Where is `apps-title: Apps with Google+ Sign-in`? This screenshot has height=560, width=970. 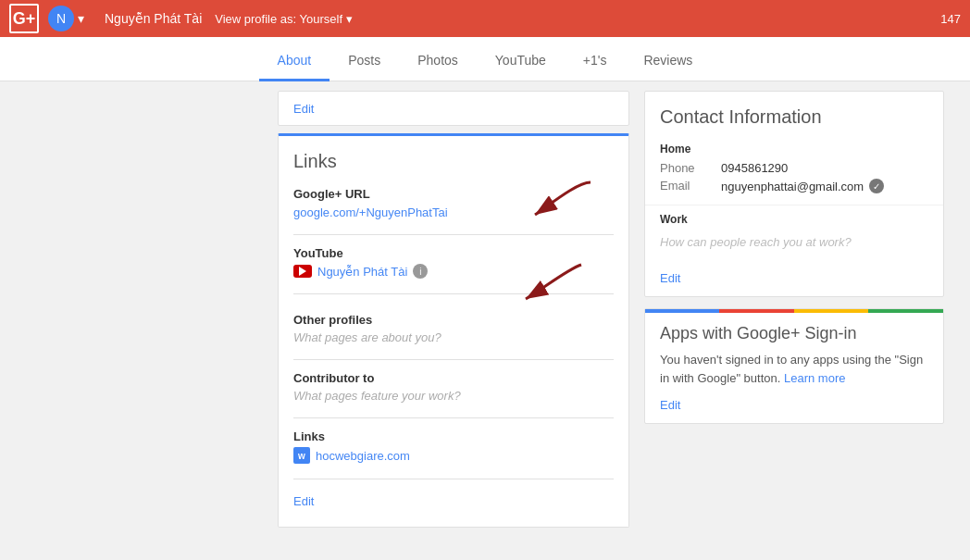
apps-title: Apps with Google+ Sign-in is located at coordinates (794, 331).